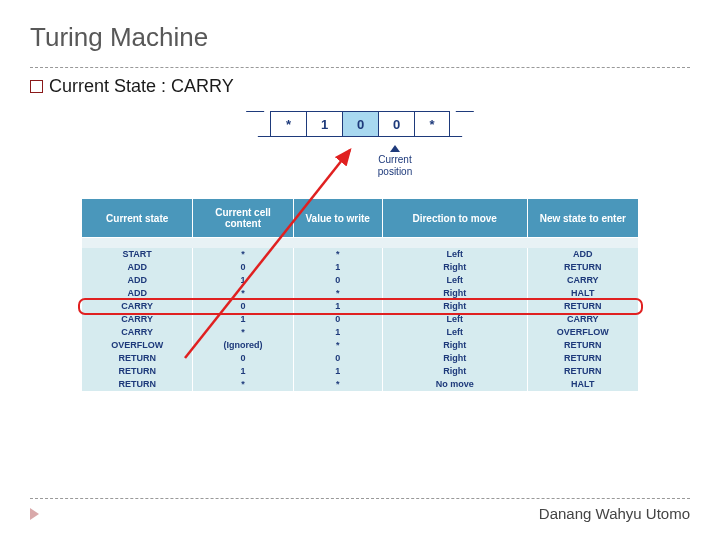 This screenshot has height=540, width=720. Describe the element at coordinates (138, 254) in the screenshot. I see `table-cell: START` at that location.